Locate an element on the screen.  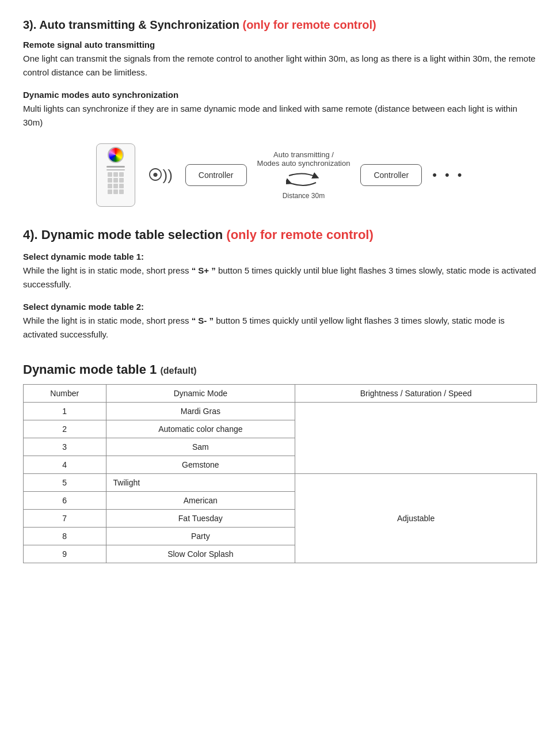
cell-number: 3 is located at coordinates (65, 447).